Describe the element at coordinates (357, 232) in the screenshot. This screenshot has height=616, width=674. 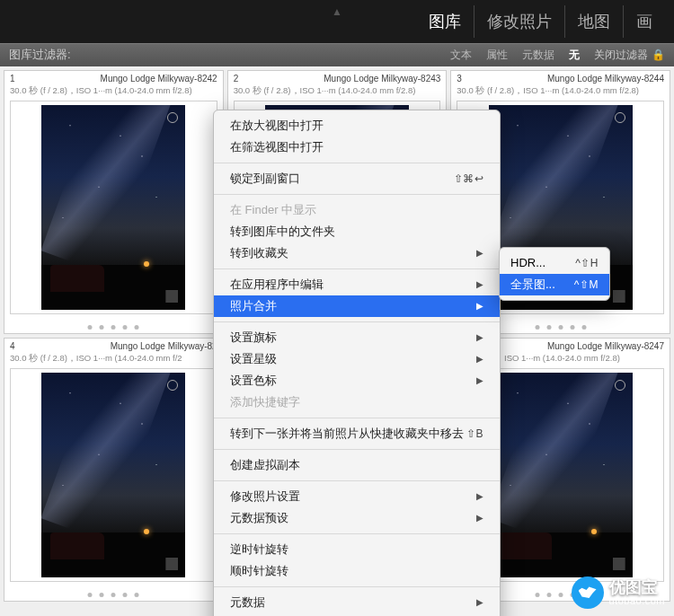
I see `ctx-go-folder: 转到图库中的文件夹` at that location.